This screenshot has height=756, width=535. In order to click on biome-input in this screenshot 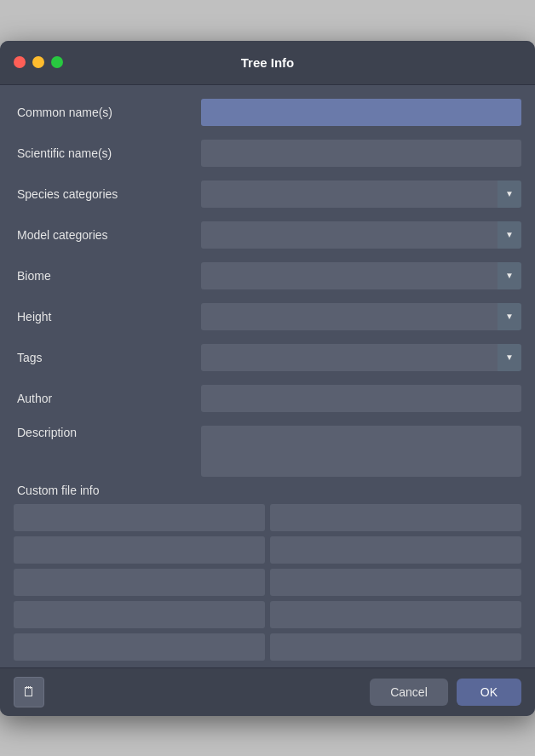, I will do `click(349, 276)`.